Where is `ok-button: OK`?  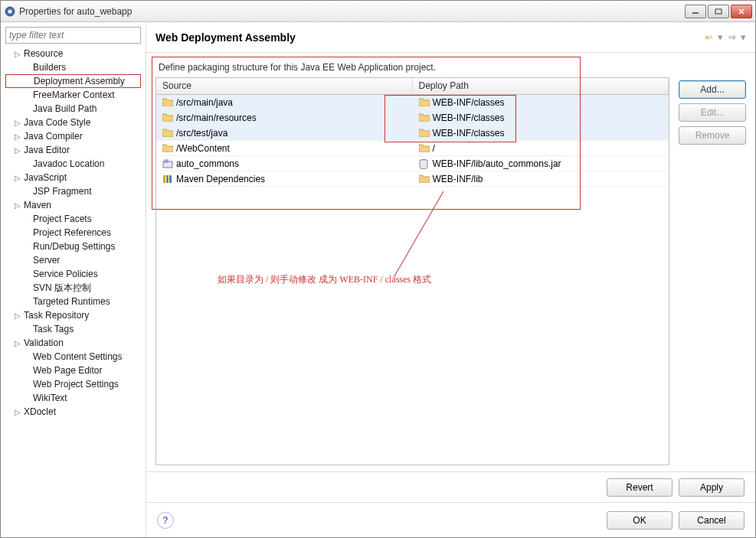
ok-button: OK is located at coordinates (640, 520).